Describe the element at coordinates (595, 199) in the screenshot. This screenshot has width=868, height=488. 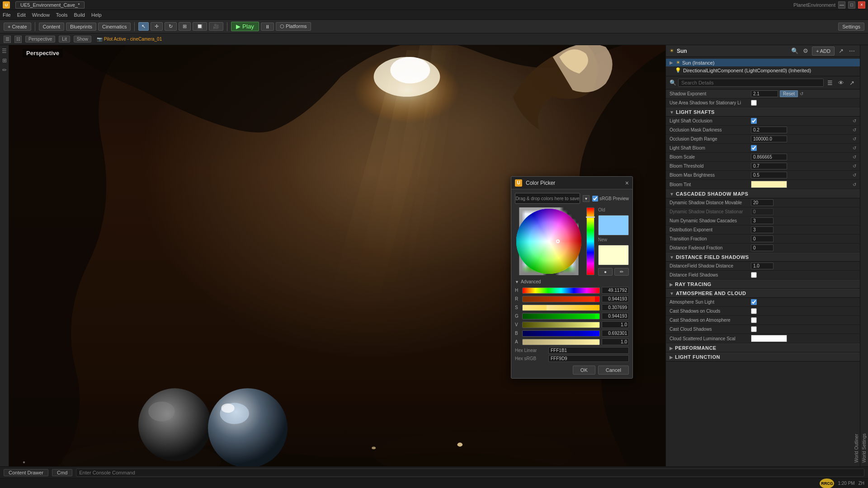
I see `cp-srgb-checkbox` at that location.